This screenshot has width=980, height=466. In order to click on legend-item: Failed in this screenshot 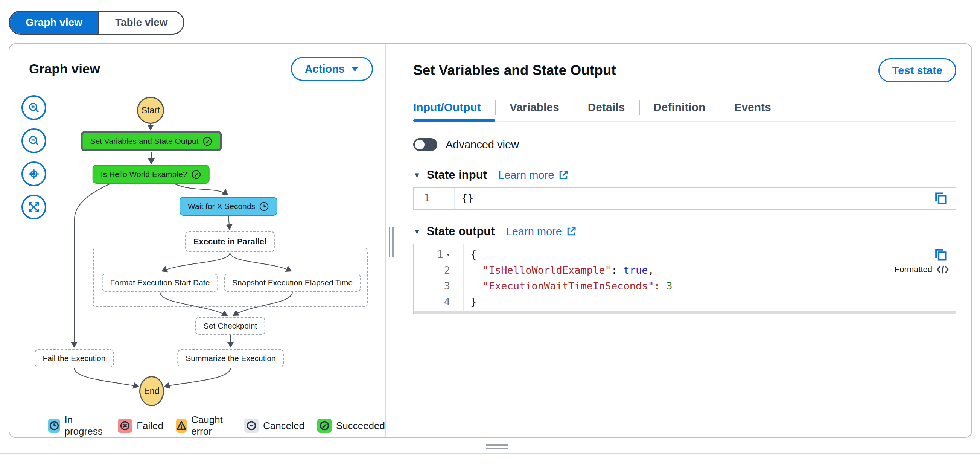, I will do `click(141, 426)`.